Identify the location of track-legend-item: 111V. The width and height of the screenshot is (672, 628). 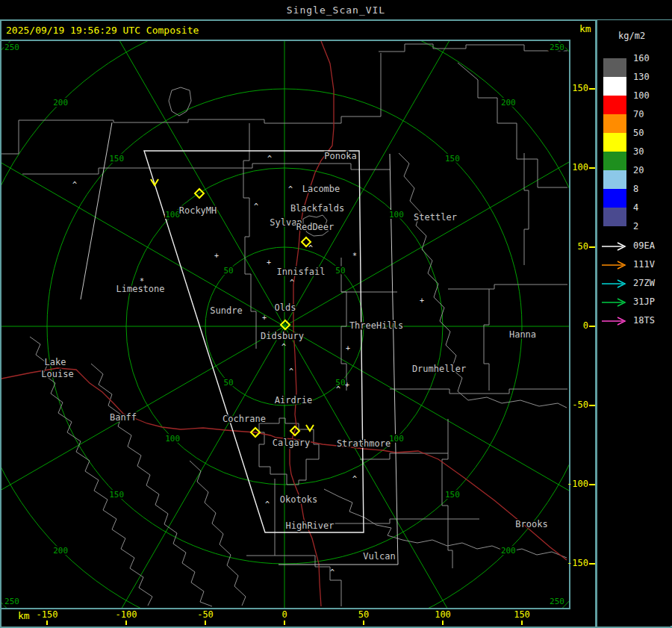
(636, 264).